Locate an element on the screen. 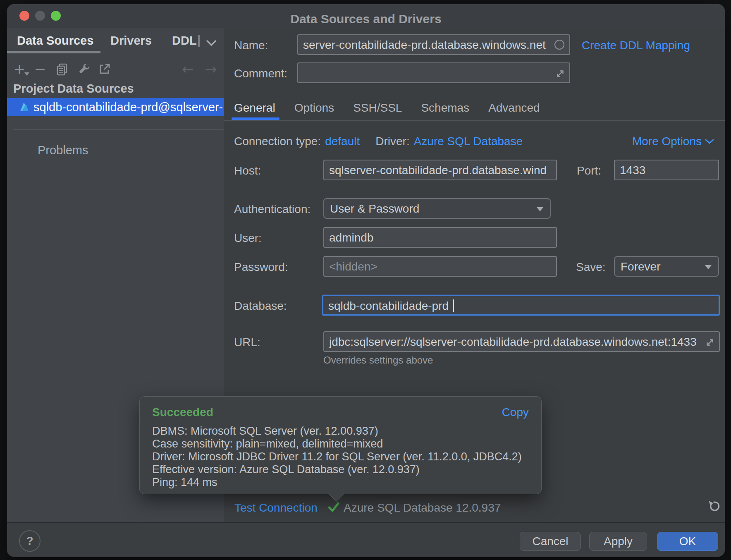 Image resolution: width=731 pixels, height=560 pixels. driver-value-link: Azure SQL Database is located at coordinates (468, 141).